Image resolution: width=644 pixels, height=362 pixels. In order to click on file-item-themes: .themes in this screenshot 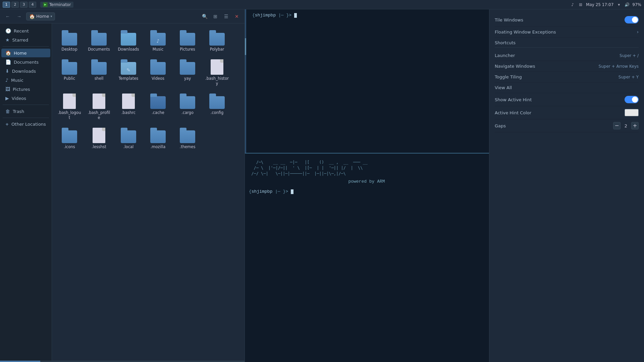, I will do `click(187, 138)`.